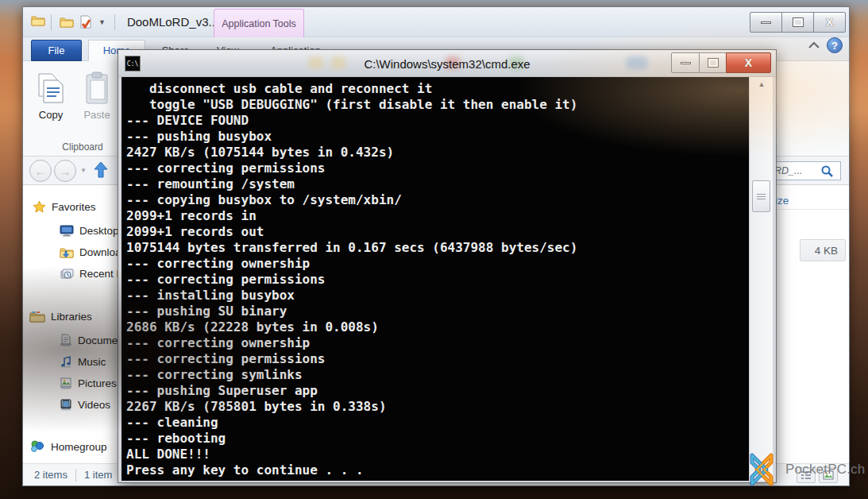  I want to click on application-tools-contextual-tab: Application Tools, so click(259, 23).